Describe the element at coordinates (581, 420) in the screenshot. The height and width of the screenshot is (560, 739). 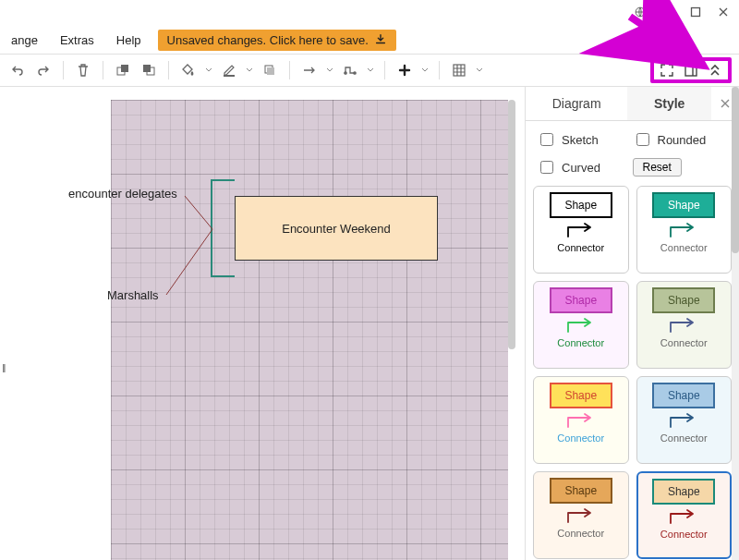
I see `style-preview-4: ShapeConnector` at that location.